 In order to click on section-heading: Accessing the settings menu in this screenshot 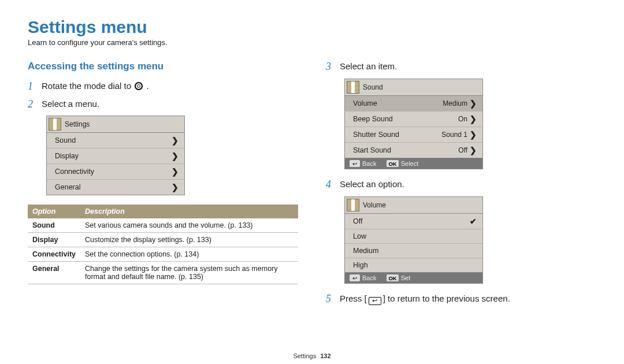, I will do `click(163, 66)`.